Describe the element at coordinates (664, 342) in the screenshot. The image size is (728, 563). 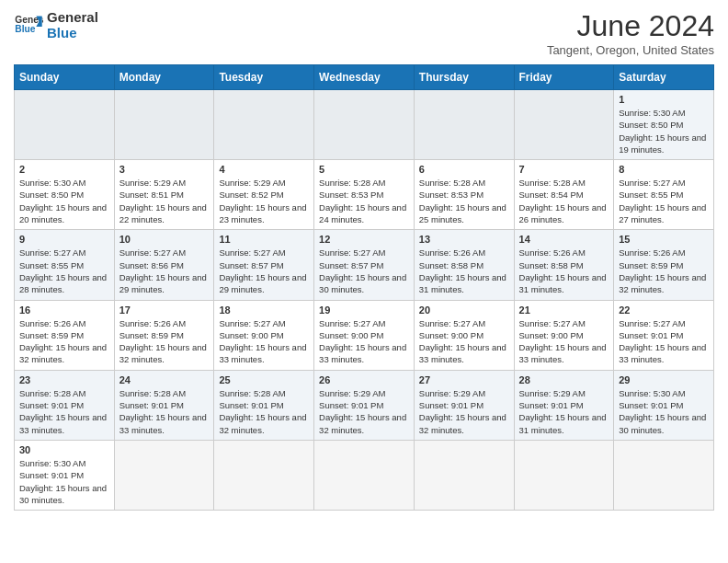
I see `day-info: Sunrise: 5:27 AMSunset: 9:01 PMDaylight:…` at that location.